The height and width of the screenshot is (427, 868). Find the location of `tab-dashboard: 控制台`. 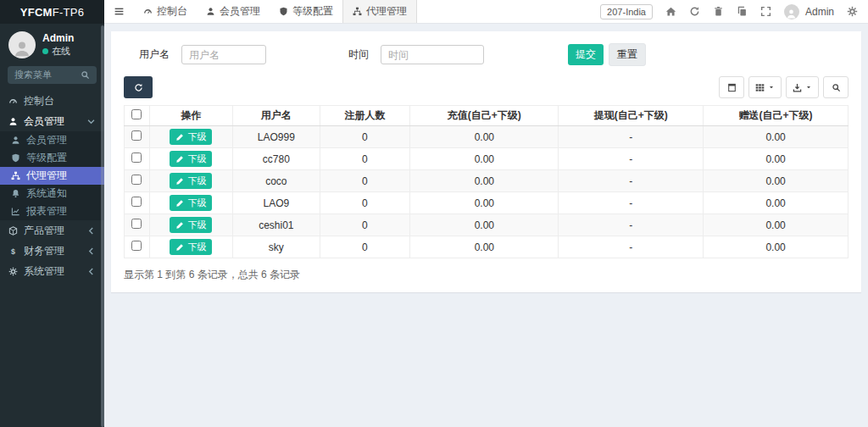

tab-dashboard: 控制台 is located at coordinates (165, 12).